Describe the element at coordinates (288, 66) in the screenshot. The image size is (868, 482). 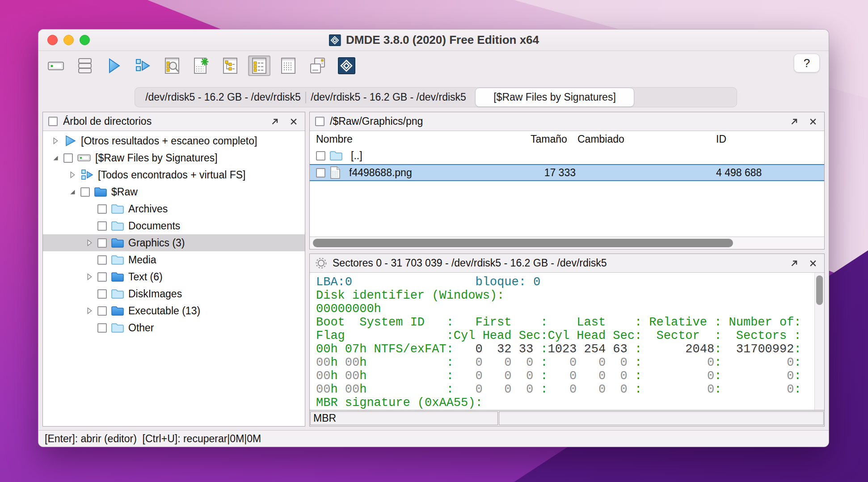
I see `sector-view-button` at that location.